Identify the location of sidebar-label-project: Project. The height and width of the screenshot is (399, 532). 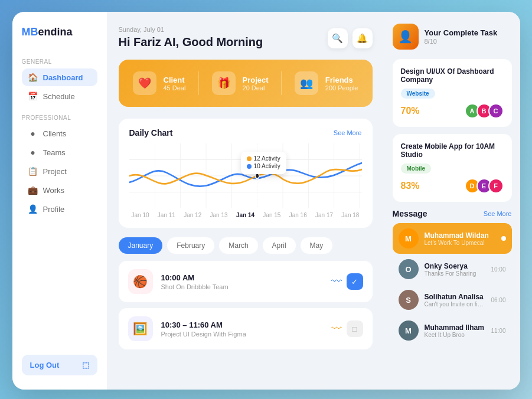
(55, 171).